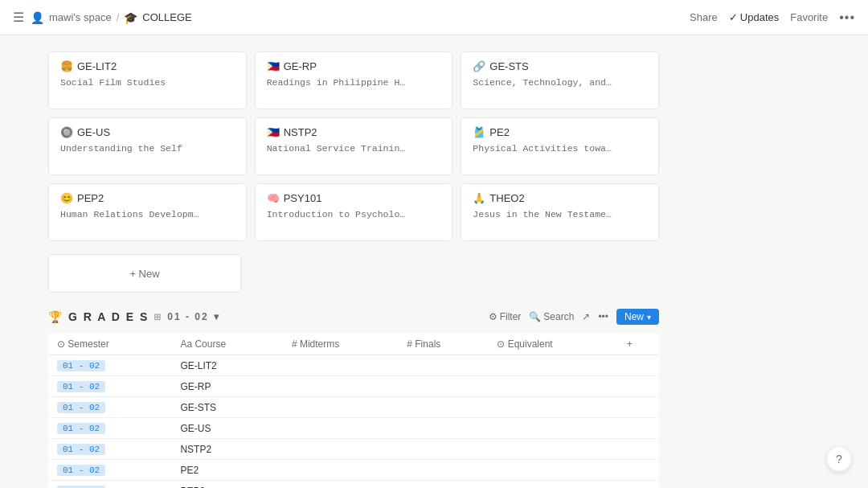 The width and height of the screenshot is (868, 488). Describe the element at coordinates (505, 317) in the screenshot. I see `filter-button: ⚙ Filter` at that location.